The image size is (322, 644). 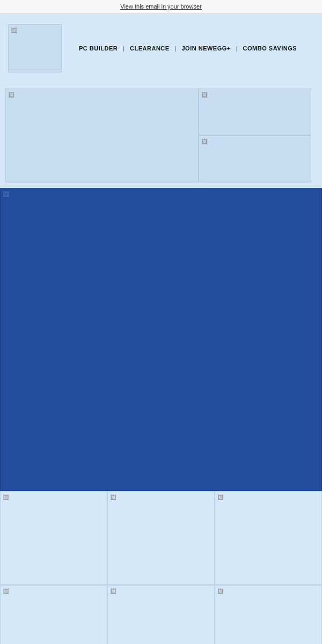 What do you see at coordinates (270, 48) in the screenshot?
I see `nav-combo-savings: COMBO SAVINGS` at bounding box center [270, 48].